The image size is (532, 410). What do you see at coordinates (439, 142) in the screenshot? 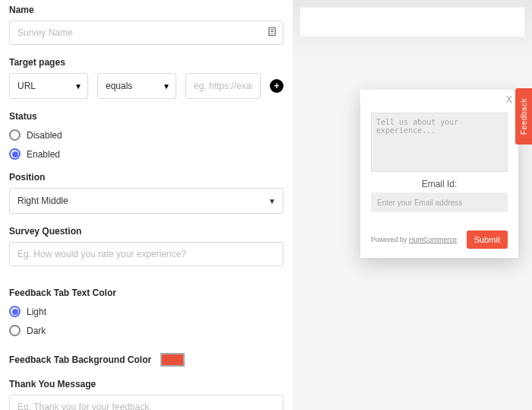
I see `preview-textarea` at bounding box center [439, 142].